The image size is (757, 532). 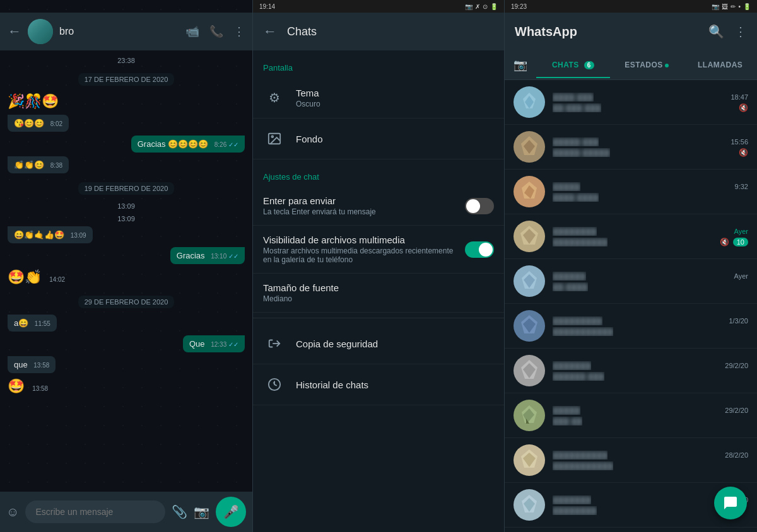 What do you see at coordinates (631, 416) in the screenshot?
I see `chat-list-item: ▓▓▓▓▓ 29/2/20 ▓▓▓ ▓▓` at bounding box center [631, 416].